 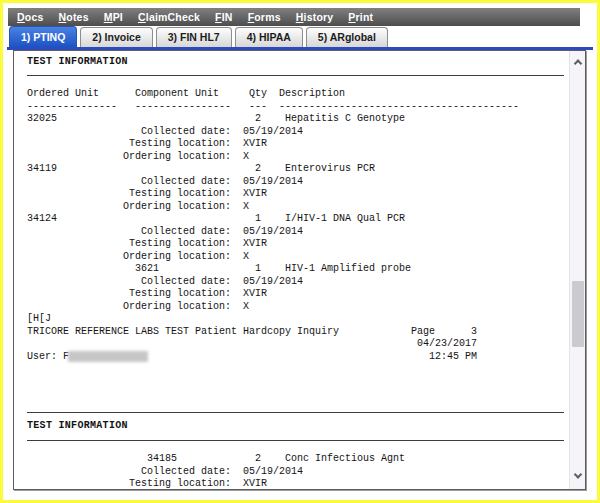 What do you see at coordinates (114, 17) in the screenshot?
I see `menu-item-mpi: MPI` at bounding box center [114, 17].